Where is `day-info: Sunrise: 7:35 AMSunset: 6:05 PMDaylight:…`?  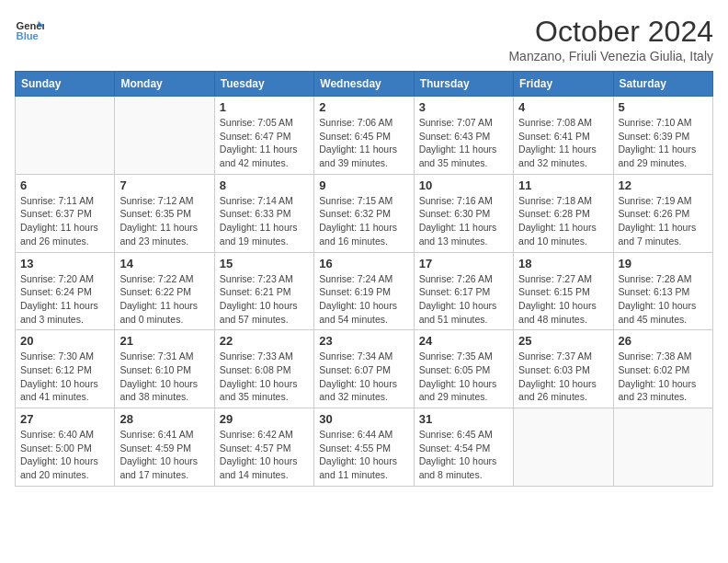
day-info: Sunrise: 7:35 AMSunset: 6:05 PMDaylight:… is located at coordinates (463, 377).